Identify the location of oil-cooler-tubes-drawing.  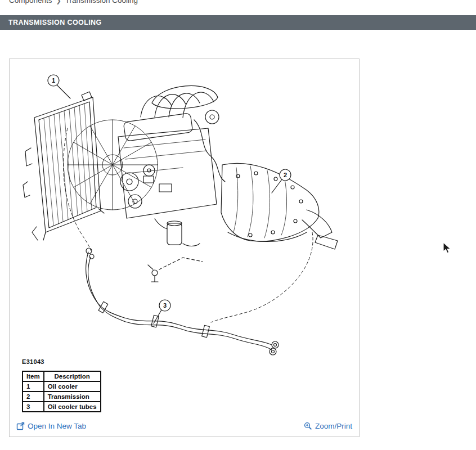
(182, 302).